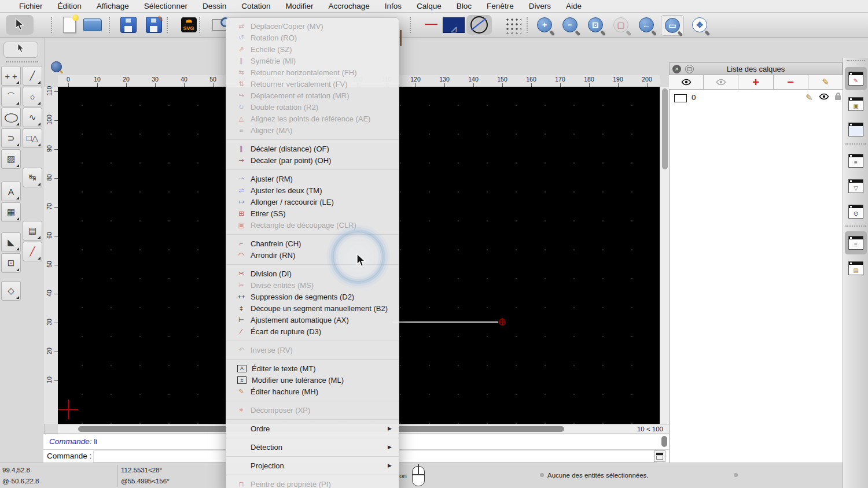 Image resolution: width=868 pixels, height=488 pixels. Describe the element at coordinates (154, 25) in the screenshot. I see `save-as-button: ✎` at that location.